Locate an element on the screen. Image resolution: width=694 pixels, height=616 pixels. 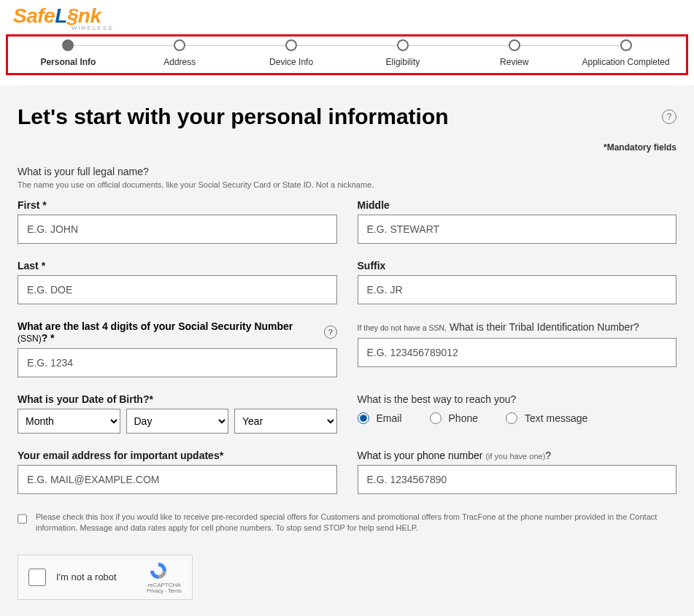
step-application-completed: Application Completed is located at coordinates (626, 53).